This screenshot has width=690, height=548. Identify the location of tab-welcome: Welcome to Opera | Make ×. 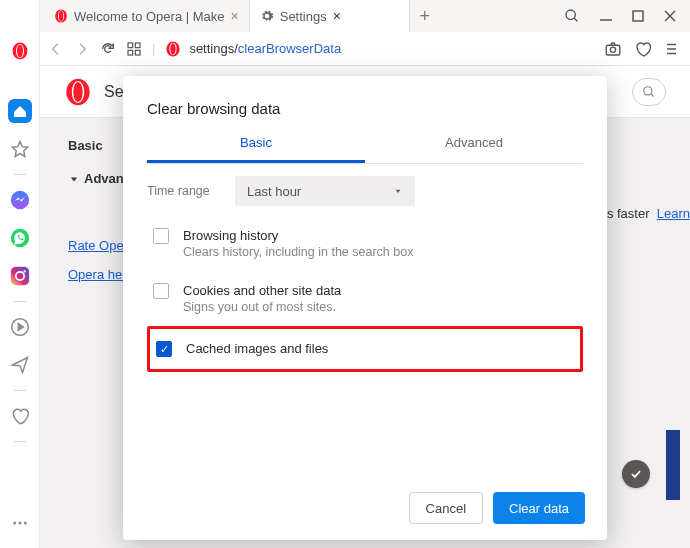
(147, 16).